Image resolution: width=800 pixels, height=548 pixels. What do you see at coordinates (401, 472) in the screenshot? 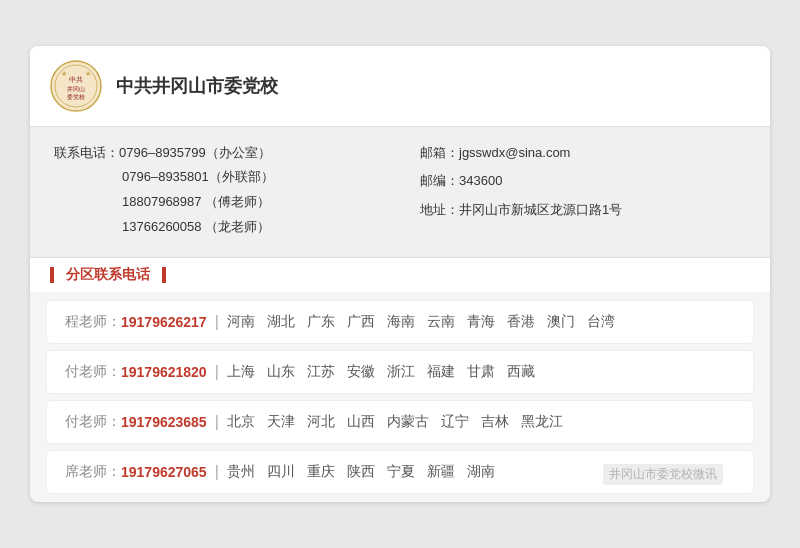
I see `region-area: 宁夏` at bounding box center [401, 472].